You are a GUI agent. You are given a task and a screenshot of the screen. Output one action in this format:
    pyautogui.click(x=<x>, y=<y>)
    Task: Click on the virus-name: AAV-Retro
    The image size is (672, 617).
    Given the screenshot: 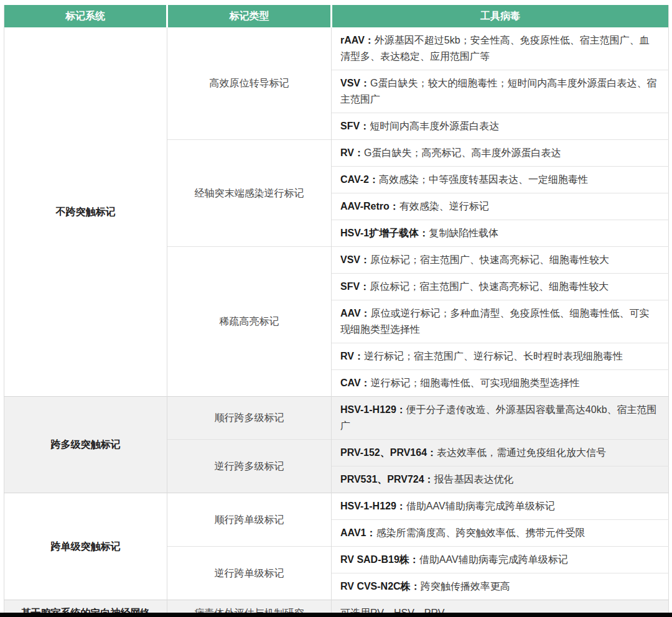 What is the action you would take?
    pyautogui.click(x=365, y=206)
    